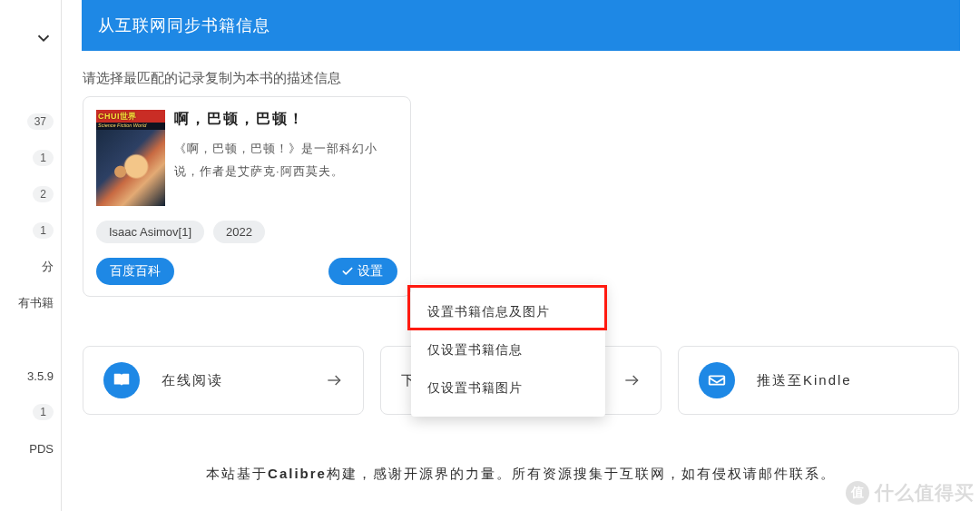 The image size is (980, 511). What do you see at coordinates (27, 38) in the screenshot?
I see `sidebar-collapse-row` at bounding box center [27, 38].